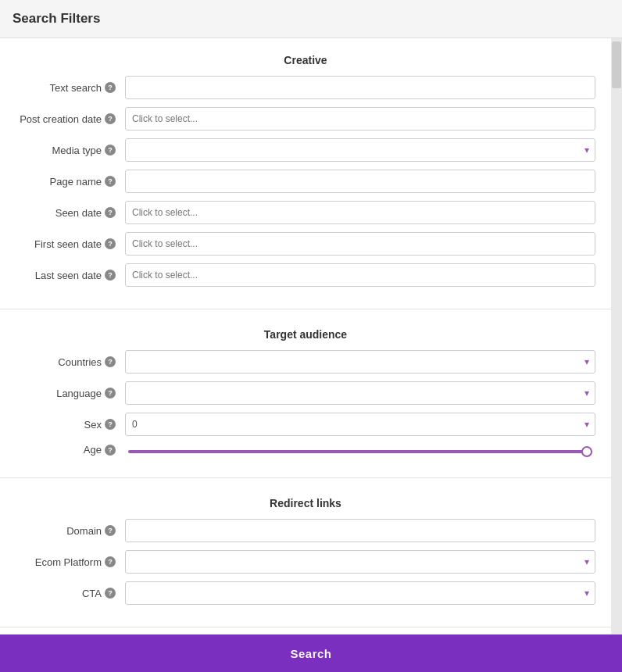 The width and height of the screenshot is (622, 672). What do you see at coordinates (311, 19) in the screenshot?
I see `page-title: Search Filters` at bounding box center [311, 19].